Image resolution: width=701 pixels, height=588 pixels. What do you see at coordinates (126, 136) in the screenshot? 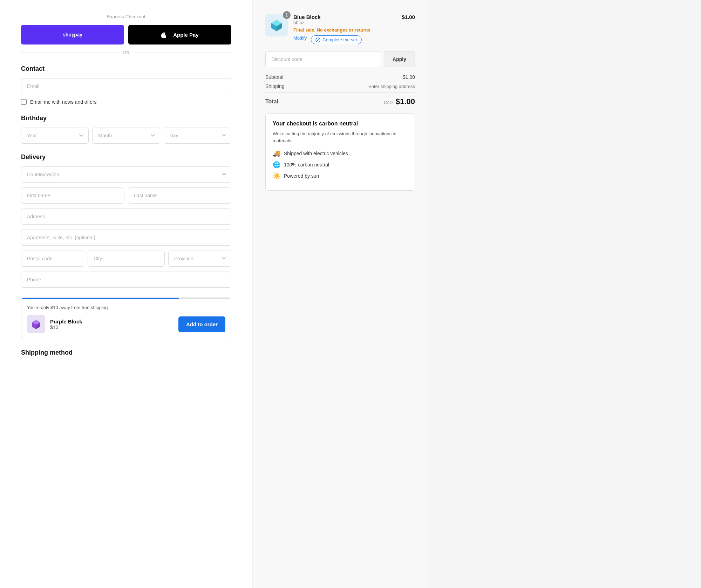
I see `birthday-selects: Year 2000 1999 1998 Month January Februa…` at bounding box center [126, 136].